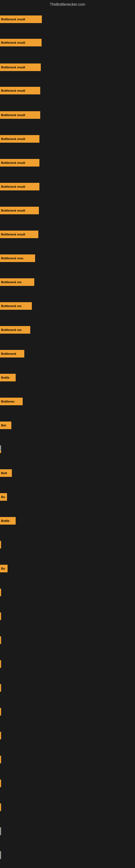 The width and height of the screenshot is (135, 868). Describe the element at coordinates (20, 115) in the screenshot. I see `bottleneck-bar-4: Bottleneck result` at that location.